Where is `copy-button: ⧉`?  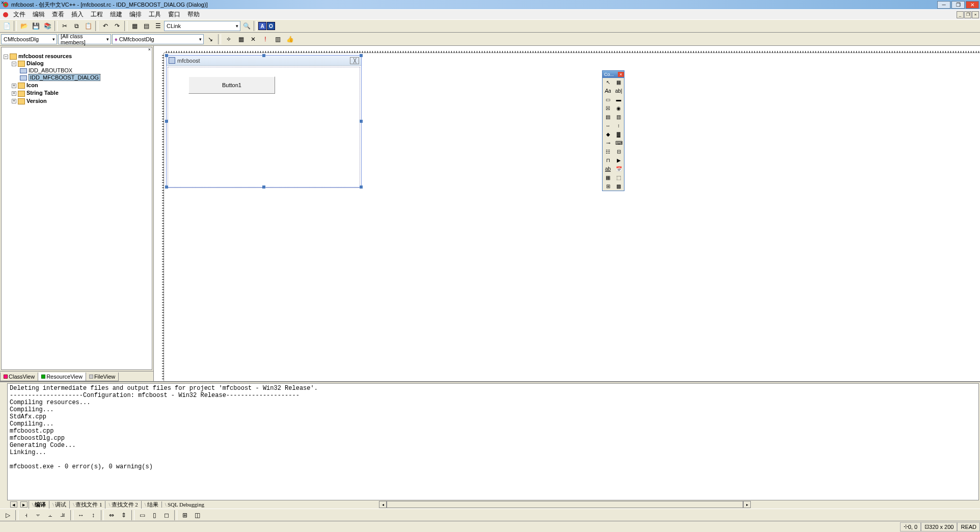
copy-button: ⧉ is located at coordinates (76, 26).